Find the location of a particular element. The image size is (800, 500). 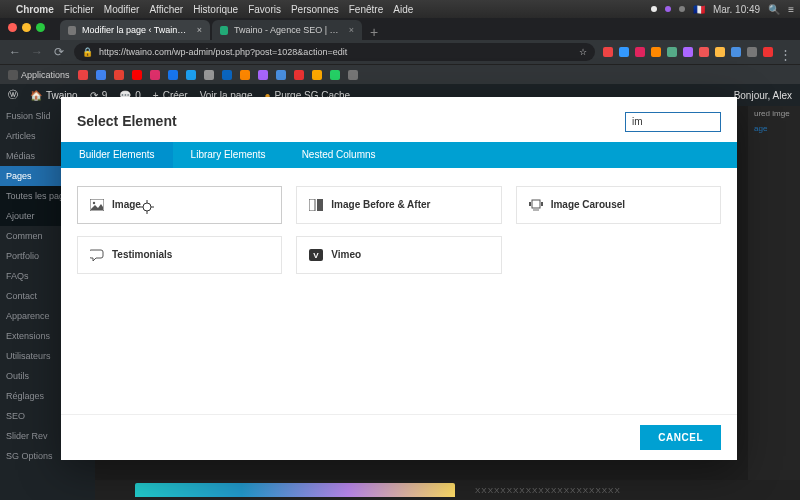

modal-footer: CANCEL is located at coordinates (399, 437).